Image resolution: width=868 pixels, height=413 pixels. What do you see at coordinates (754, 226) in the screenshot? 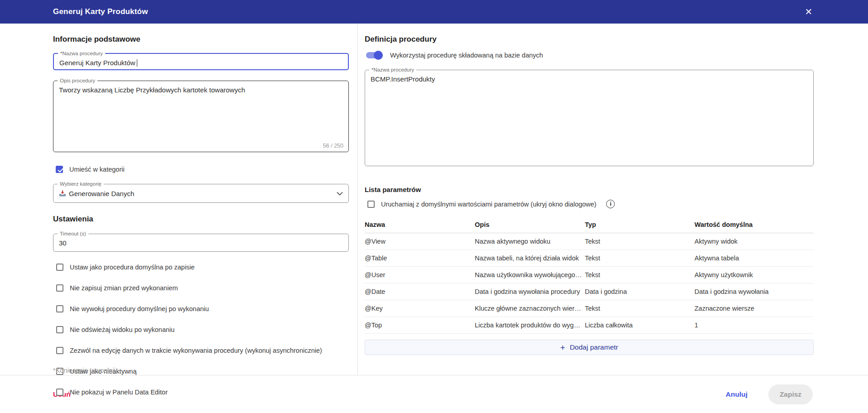
I see `column-header-default: Wartość domyślna` at bounding box center [754, 226].